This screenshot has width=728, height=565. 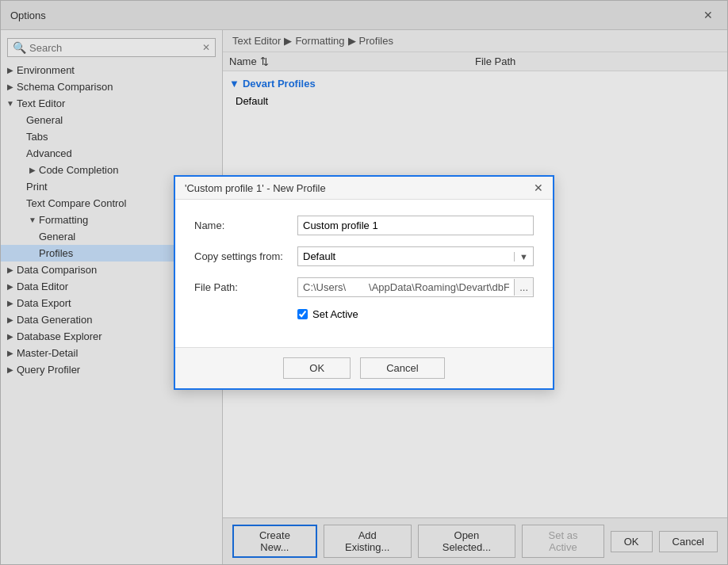 What do you see at coordinates (402, 368) in the screenshot?
I see `modal-cancel-button: Cancel` at bounding box center [402, 368].